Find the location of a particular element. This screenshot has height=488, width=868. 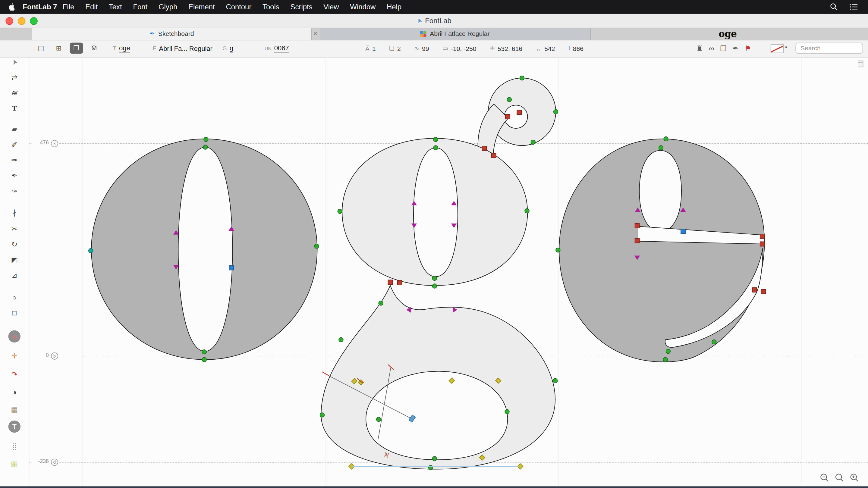

glyph-g-loop is located at coordinates (438, 378).